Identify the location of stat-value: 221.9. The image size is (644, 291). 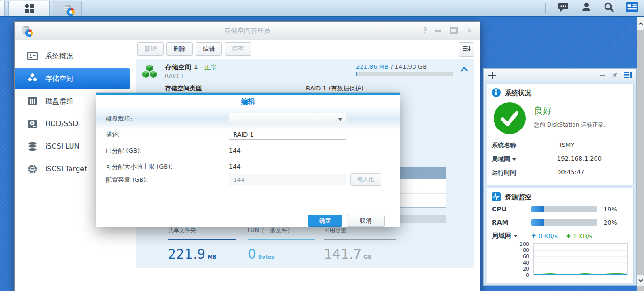
(187, 254).